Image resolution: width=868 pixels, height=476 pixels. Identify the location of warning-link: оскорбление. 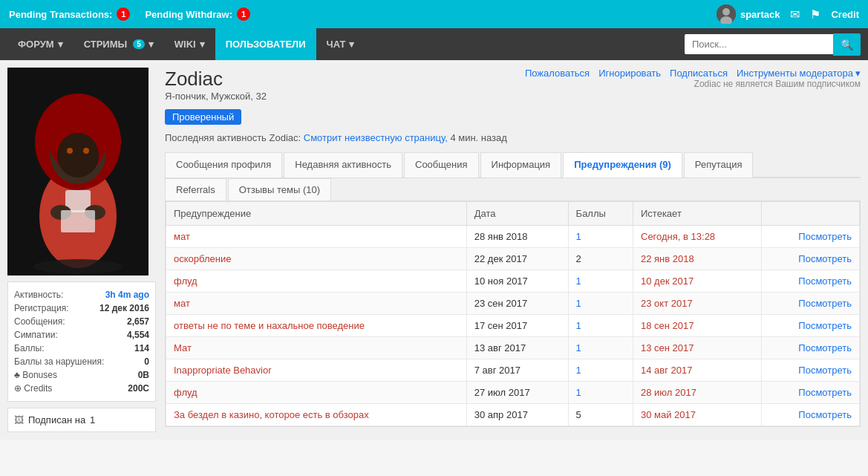
(202, 258).